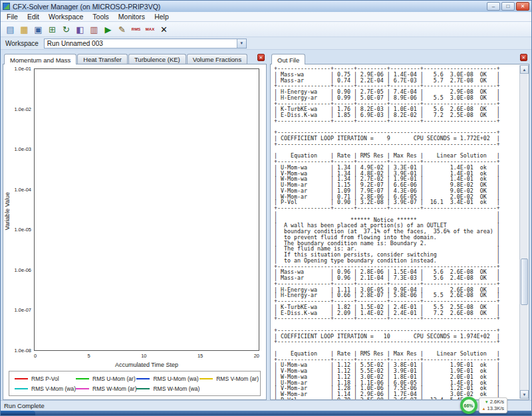 This screenshot has height=416, width=532. I want to click on network-monitor-widget: 66% ▼ 2.6K/s ▲ 13.3K/s, so click(484, 405).